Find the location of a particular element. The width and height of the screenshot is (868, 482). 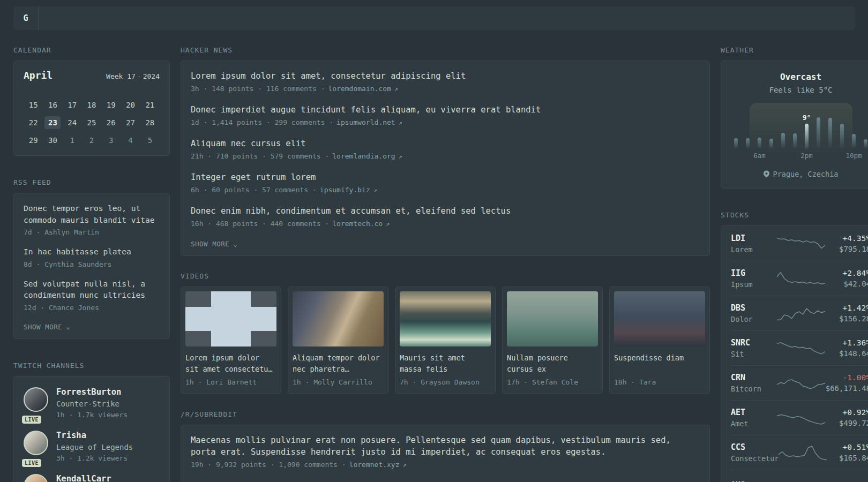

subreddit-section: /R/SUBREDDIT Maecenas mollis pulvinar er… is located at coordinates (445, 446).